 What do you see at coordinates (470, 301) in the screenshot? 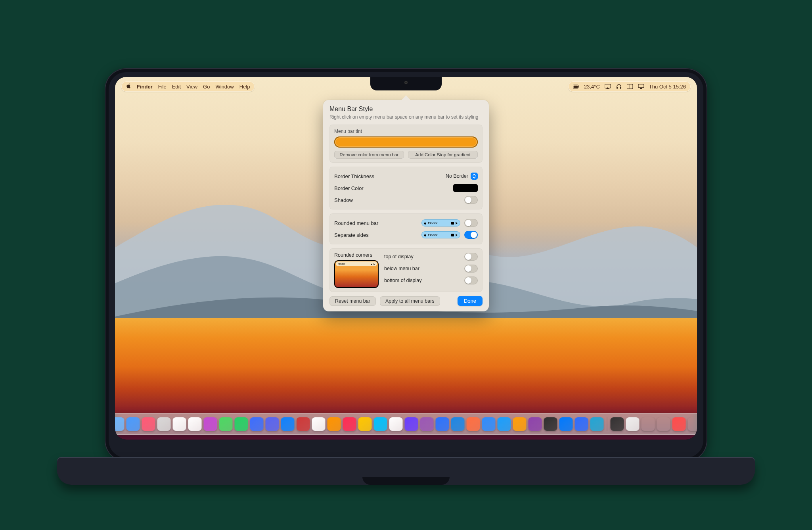
I see `done-button: Done` at bounding box center [470, 301].